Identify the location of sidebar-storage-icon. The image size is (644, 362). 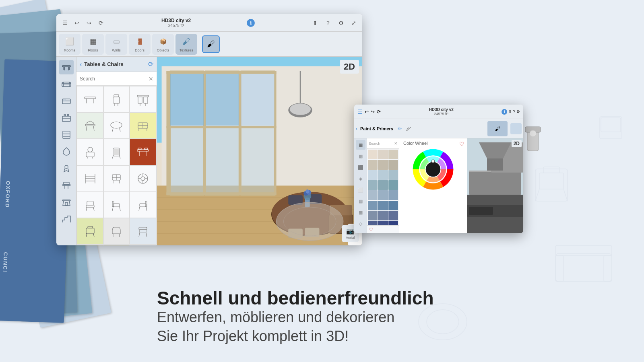
(66, 135).